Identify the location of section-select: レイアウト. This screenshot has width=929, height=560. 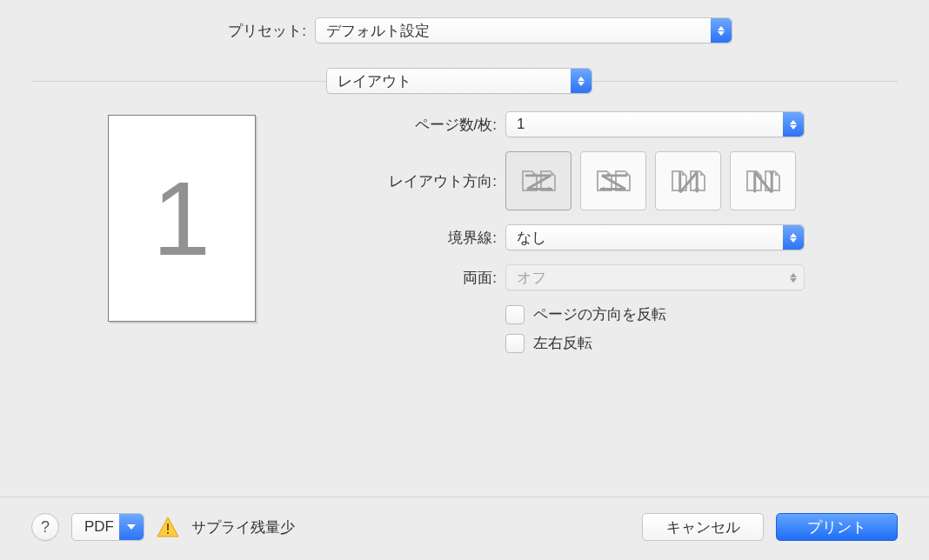
(459, 81).